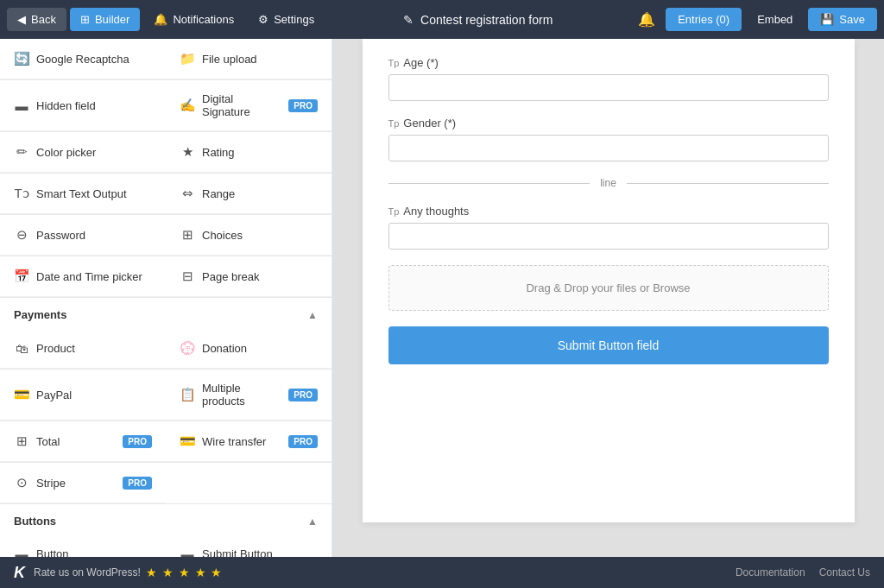 This screenshot has height=588, width=884. Describe the element at coordinates (249, 276) in the screenshot. I see `sidebar-item-page-break: ⊟ Page break` at that location.